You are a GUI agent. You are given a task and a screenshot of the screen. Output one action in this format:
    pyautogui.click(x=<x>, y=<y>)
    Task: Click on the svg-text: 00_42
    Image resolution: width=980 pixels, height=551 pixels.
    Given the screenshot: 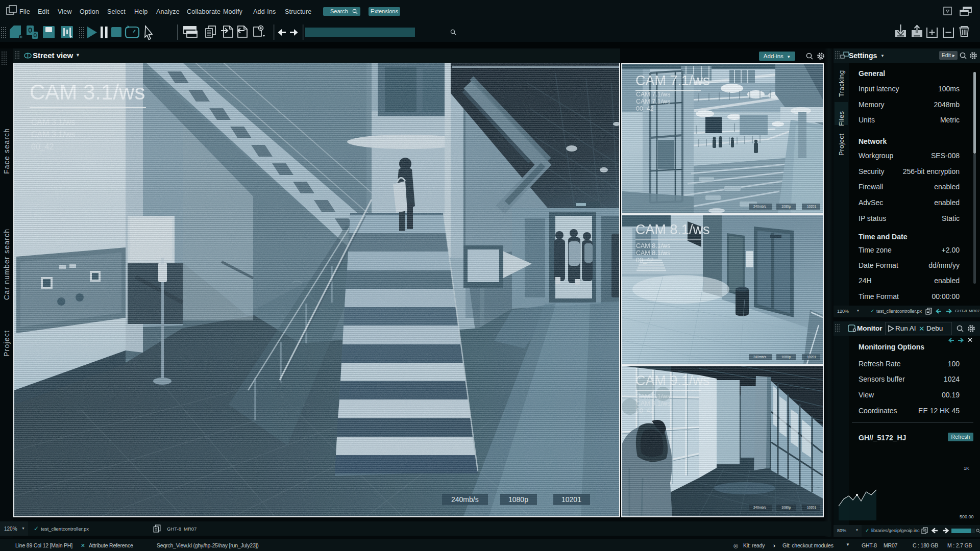 What is the action you would take?
    pyautogui.click(x=43, y=147)
    